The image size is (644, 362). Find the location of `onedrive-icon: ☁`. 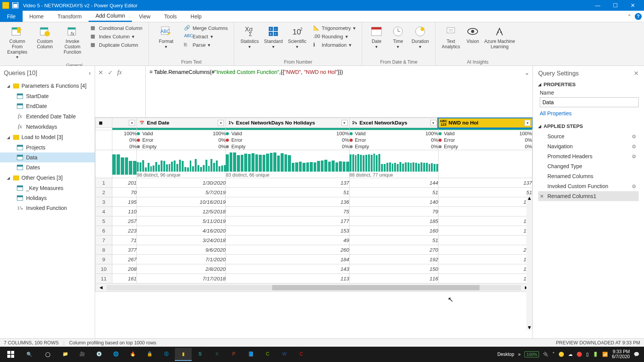

onedrive-icon: ☁ is located at coordinates (570, 354).